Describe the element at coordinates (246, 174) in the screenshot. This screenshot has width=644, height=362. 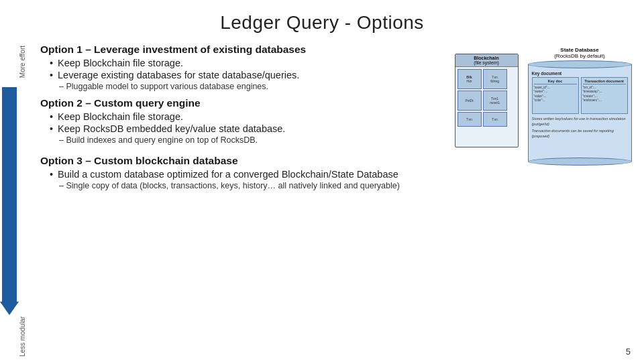
I see `option3-bullet1: Build a custom database optimized for a …` at that location.